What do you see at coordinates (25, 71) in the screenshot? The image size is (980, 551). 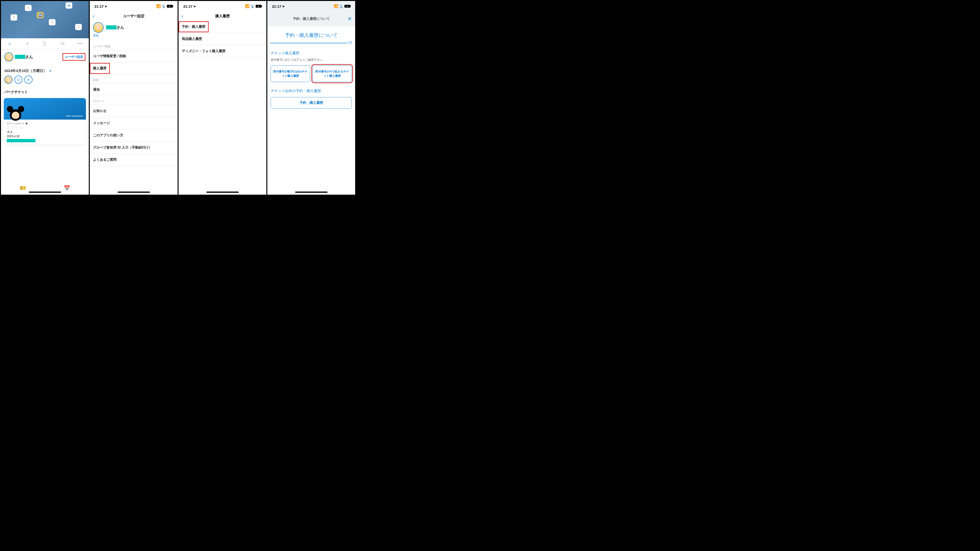 I see `date-label: 2023年4月10日（月曜日）` at bounding box center [25, 71].